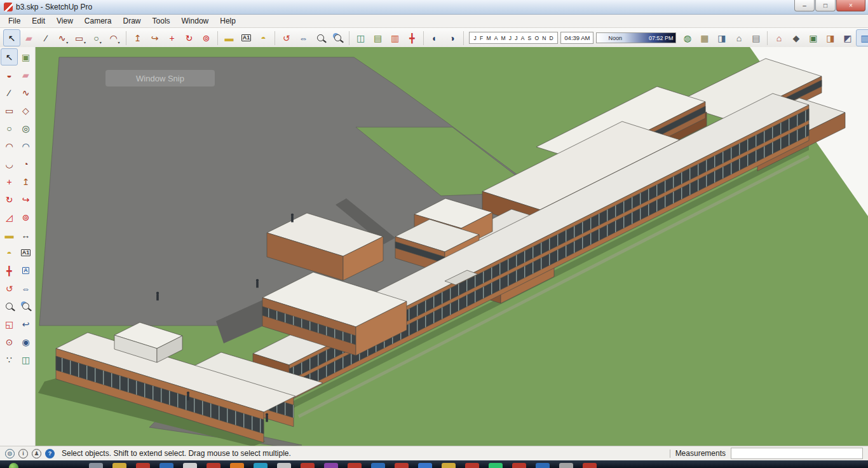  I want to click on section-fill-tool-button: ▤, so click(377, 38).